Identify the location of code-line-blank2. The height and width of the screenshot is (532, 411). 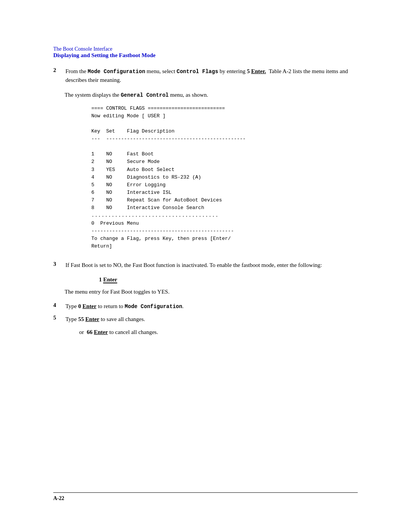
(225, 147).